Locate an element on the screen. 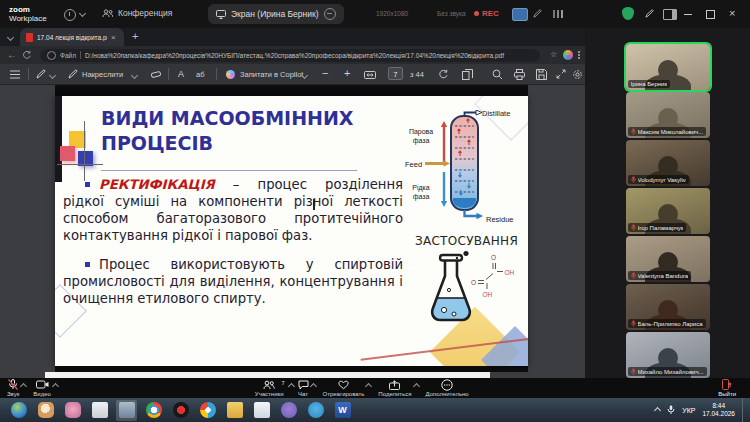 This screenshot has height=422, width=750. video-button: Видео is located at coordinates (42, 388).